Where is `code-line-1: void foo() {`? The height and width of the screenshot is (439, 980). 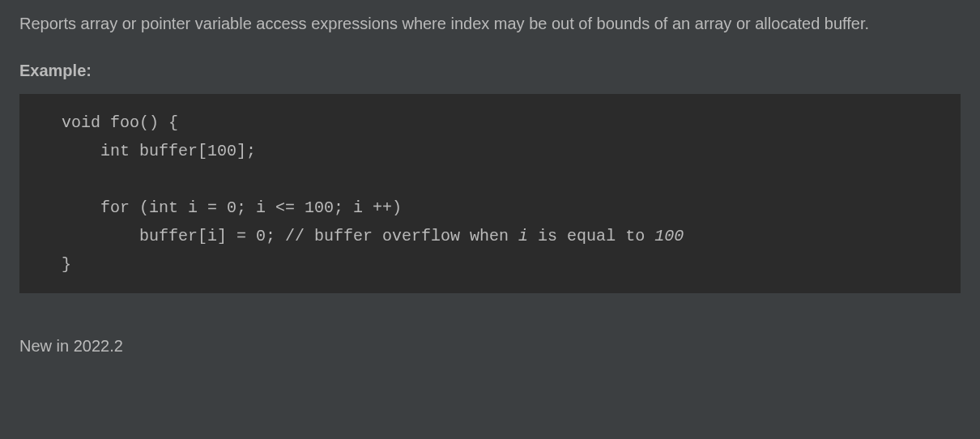 code-line-1: void foo() { is located at coordinates (120, 123).